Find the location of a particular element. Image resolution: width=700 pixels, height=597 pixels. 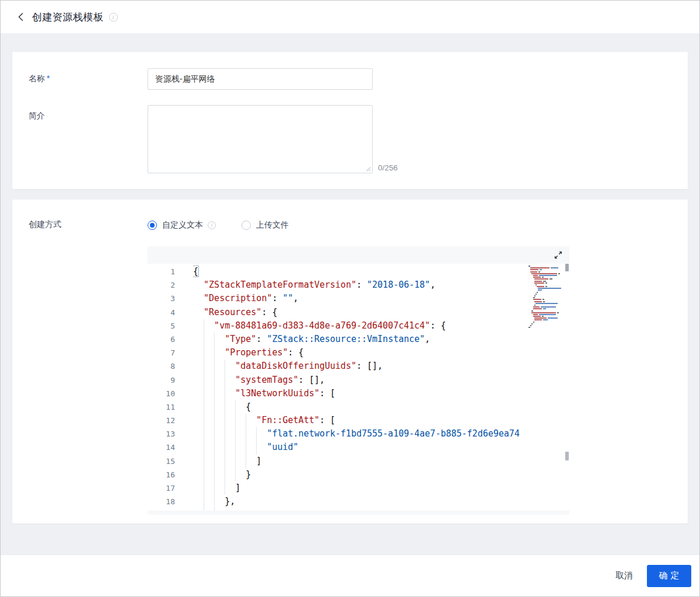

line-number: 4 is located at coordinates (170, 313).